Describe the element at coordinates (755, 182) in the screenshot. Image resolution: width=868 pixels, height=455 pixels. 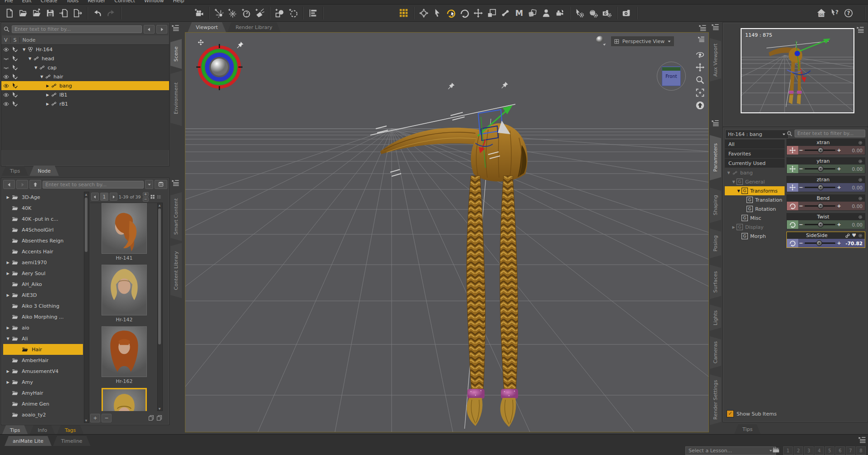
I see `param-node-general: ▼G General` at that location.